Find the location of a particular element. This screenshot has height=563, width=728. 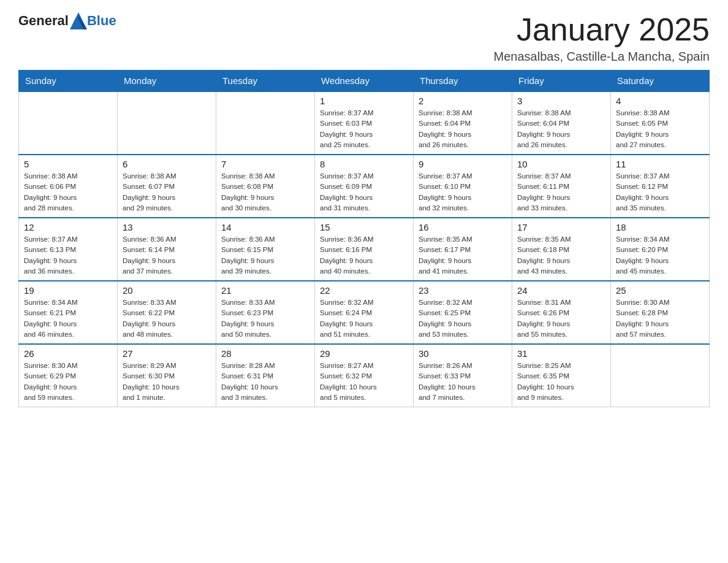

calendar-cell: 31Sunrise: 8:25 AM Sunset: 6:35 PM Dayli… is located at coordinates (561, 375).